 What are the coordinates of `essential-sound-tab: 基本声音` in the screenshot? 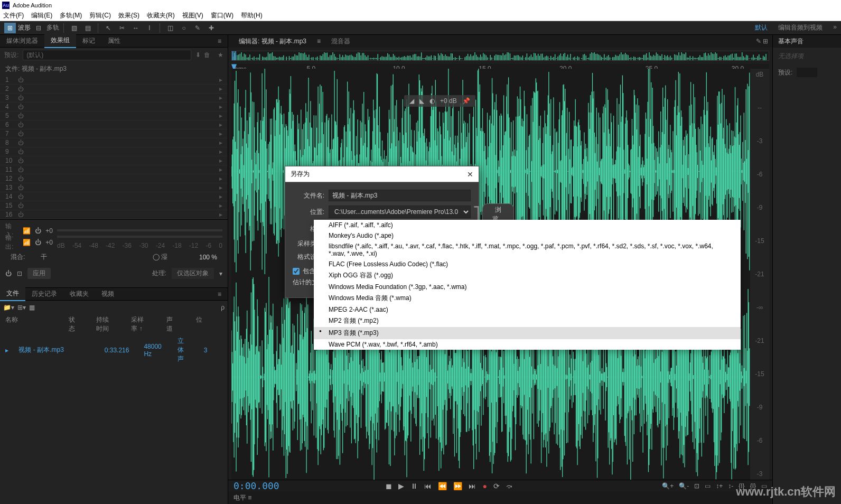 It's located at (807, 41).